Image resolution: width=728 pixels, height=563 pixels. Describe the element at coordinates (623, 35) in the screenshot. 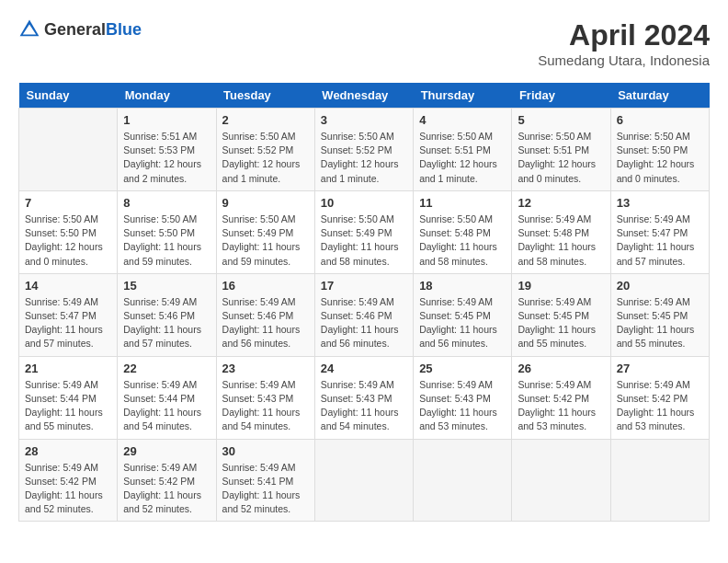

I see `calendar-title: April 2024` at that location.